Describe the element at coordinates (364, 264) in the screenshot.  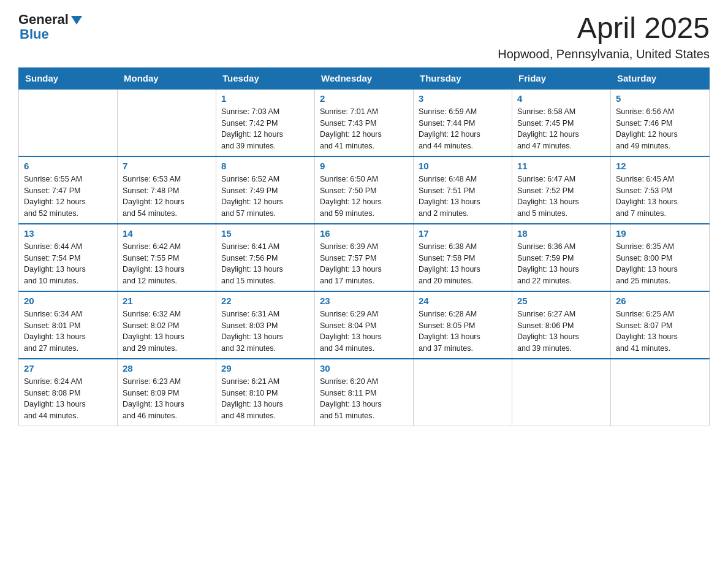
I see `day-info: Sunrise: 6:39 AM Sunset: 7:57 PM Dayligh…` at that location.